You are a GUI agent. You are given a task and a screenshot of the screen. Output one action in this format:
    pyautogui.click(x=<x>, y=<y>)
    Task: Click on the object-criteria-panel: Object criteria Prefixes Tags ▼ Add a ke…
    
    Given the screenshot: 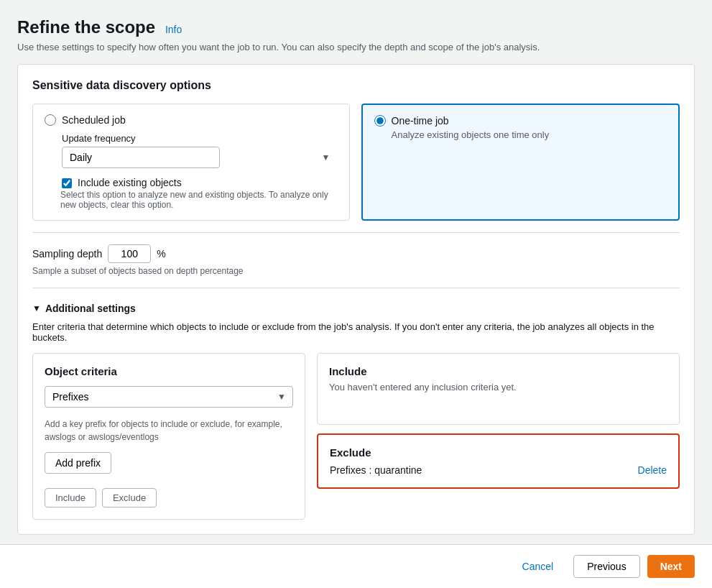 What is the action you would take?
    pyautogui.click(x=169, y=436)
    